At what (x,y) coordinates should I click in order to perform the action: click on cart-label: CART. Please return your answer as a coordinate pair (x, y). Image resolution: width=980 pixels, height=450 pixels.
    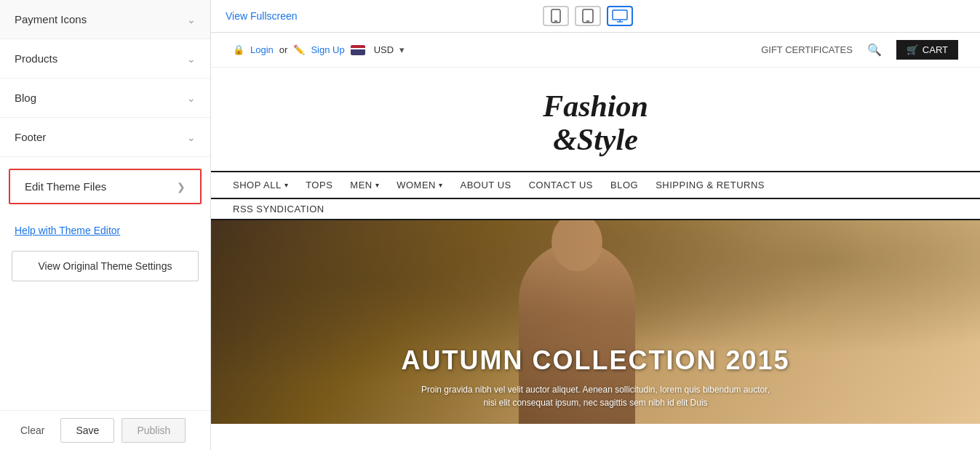
    Looking at the image, I should click on (936, 49).